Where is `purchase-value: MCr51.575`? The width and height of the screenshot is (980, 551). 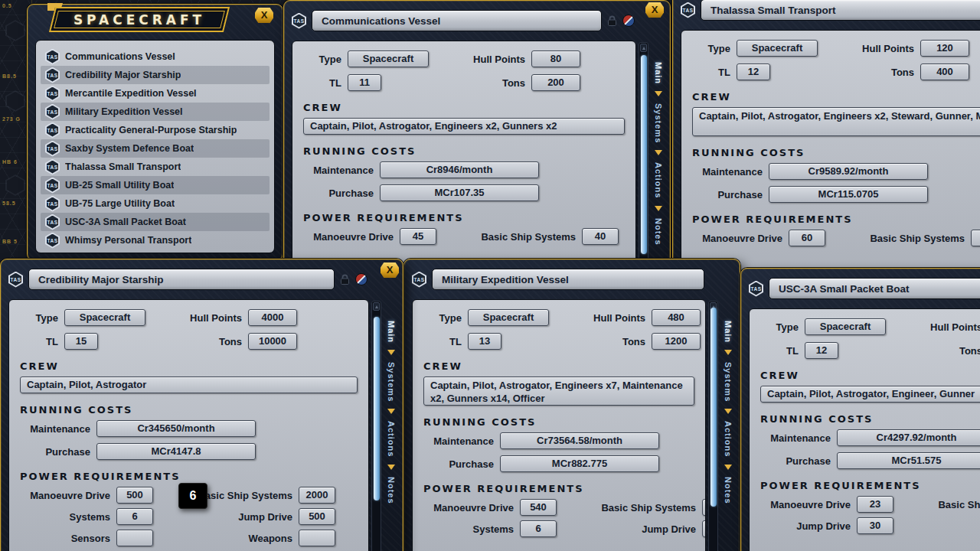
purchase-value: MCr51.575 is located at coordinates (908, 461).